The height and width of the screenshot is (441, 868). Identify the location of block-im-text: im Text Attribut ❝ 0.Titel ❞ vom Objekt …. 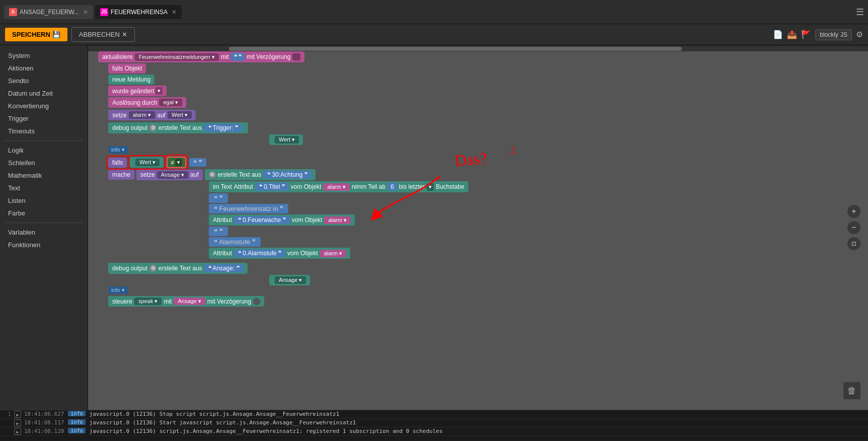
(339, 187).